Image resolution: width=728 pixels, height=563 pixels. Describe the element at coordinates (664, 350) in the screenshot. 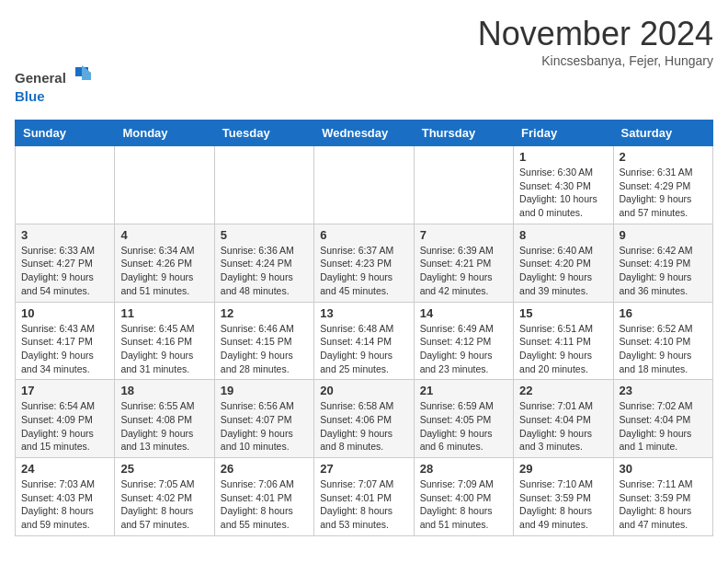

I see `day-info: Sunrise: 6:52 AMSunset: 4:10 PMDaylight:…` at that location.